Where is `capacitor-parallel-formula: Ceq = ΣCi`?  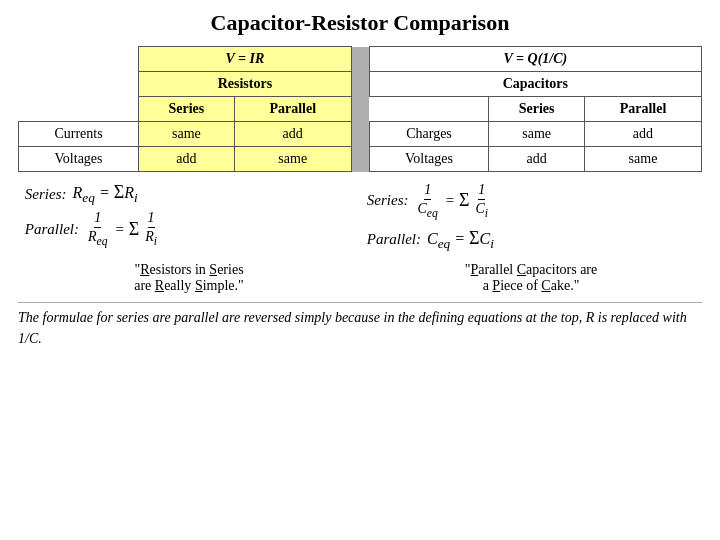 capacitor-parallel-formula: Ceq = ΣCi is located at coordinates (460, 240).